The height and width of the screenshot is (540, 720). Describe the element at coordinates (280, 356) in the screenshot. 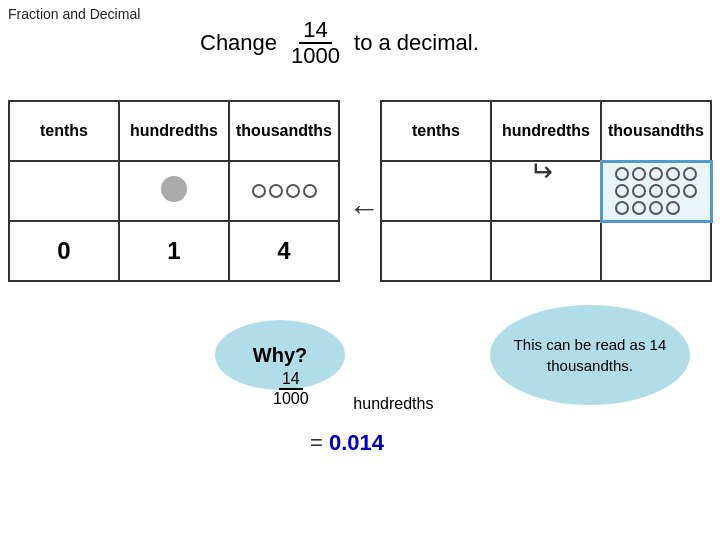

I see `why-label: Why?` at that location.